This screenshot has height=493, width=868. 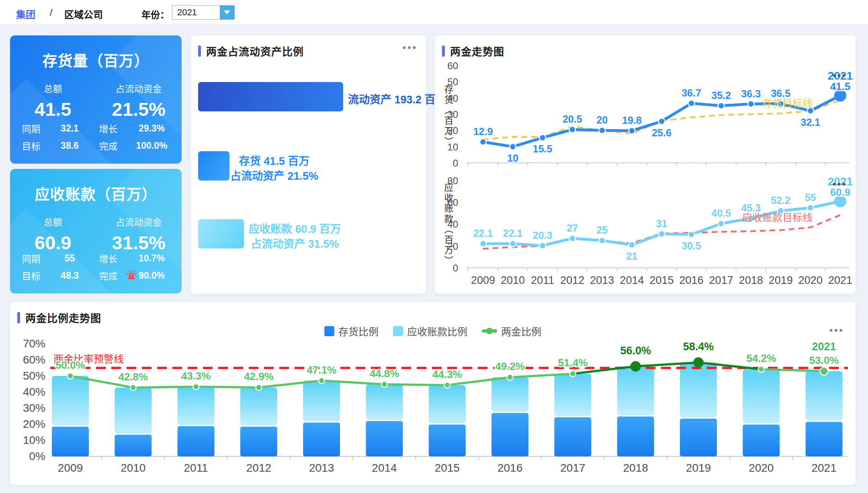 What do you see at coordinates (824, 360) in the screenshot?
I see `total-ratio-point-label: 53.0%` at bounding box center [824, 360].